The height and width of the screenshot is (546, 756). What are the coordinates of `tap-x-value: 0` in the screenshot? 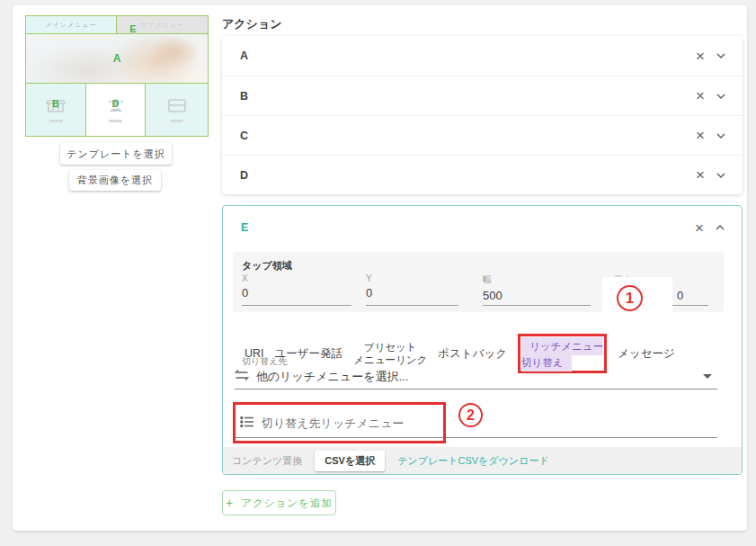 It's located at (297, 293).